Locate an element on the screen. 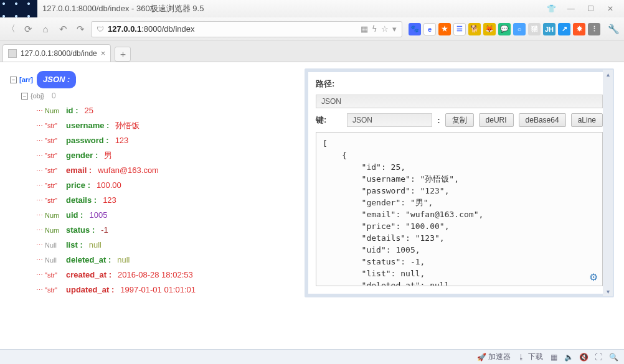 Image resolution: width=624 pixels, height=364 pixels. aline-button: aLine is located at coordinates (587, 120).